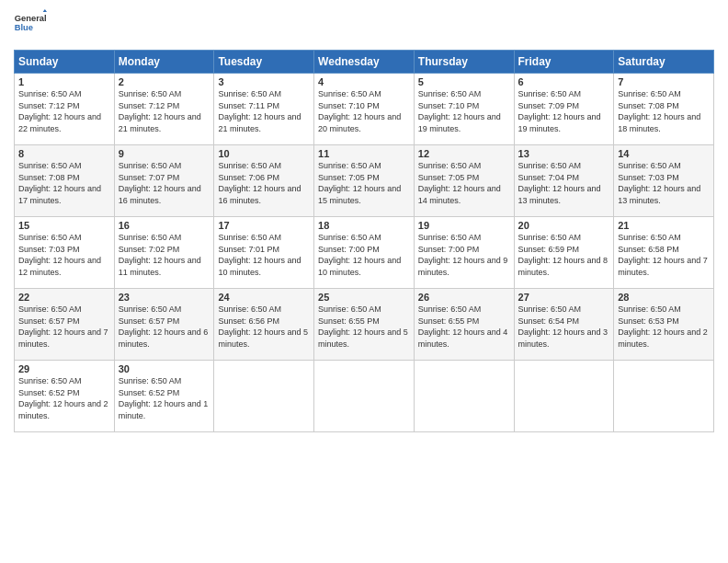 The image size is (728, 563). What do you see at coordinates (664, 325) in the screenshot?
I see `calendar-cell: 28Sunrise: 6:50 AMSunset: 6:53 PMDayligh…` at bounding box center [664, 325].